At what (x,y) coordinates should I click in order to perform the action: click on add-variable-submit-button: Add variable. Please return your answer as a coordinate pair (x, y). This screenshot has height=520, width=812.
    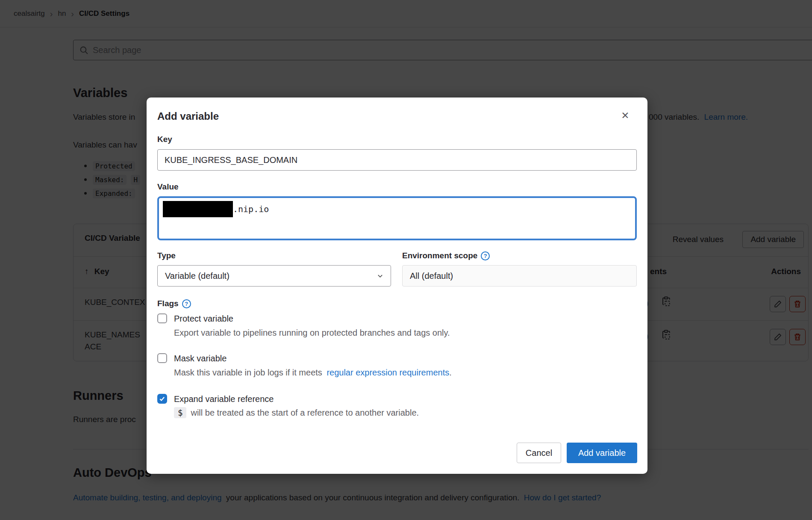
    Looking at the image, I should click on (602, 453).